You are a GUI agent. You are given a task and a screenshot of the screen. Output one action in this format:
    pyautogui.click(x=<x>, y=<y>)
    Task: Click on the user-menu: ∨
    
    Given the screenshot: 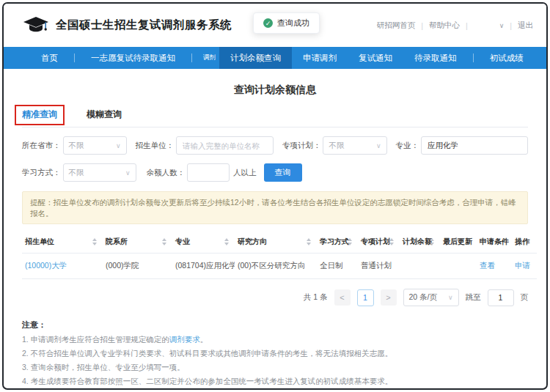 What is the action you would take?
    pyautogui.click(x=489, y=26)
    